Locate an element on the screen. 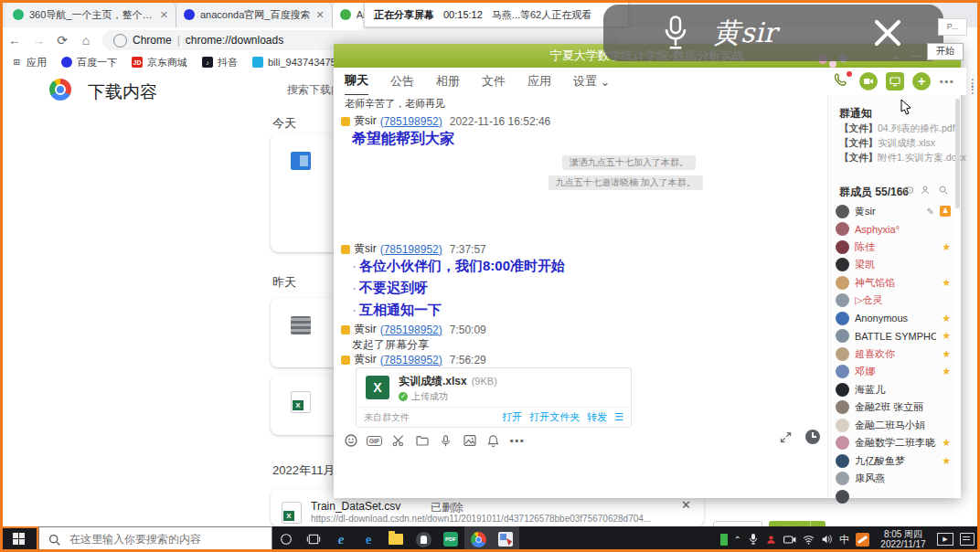 This screenshot has height=552, width=980. emoji-icon is located at coordinates (351, 441).